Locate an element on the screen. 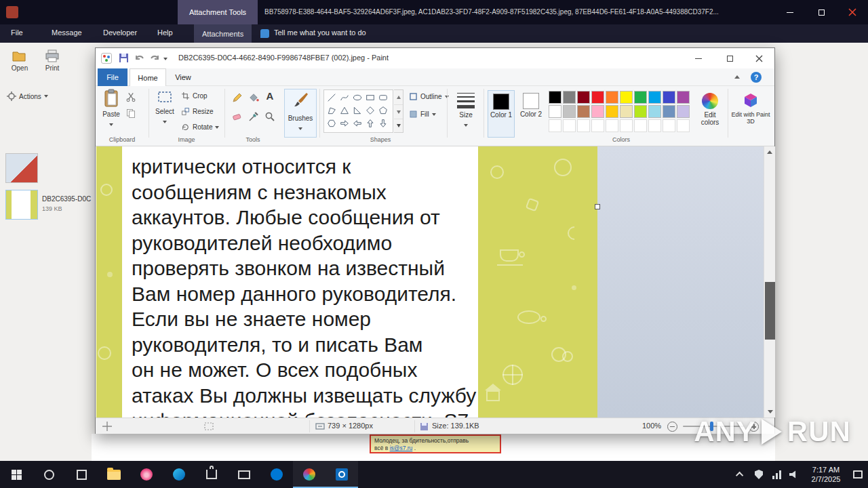  color2-button: Color 2 is located at coordinates (531, 114).